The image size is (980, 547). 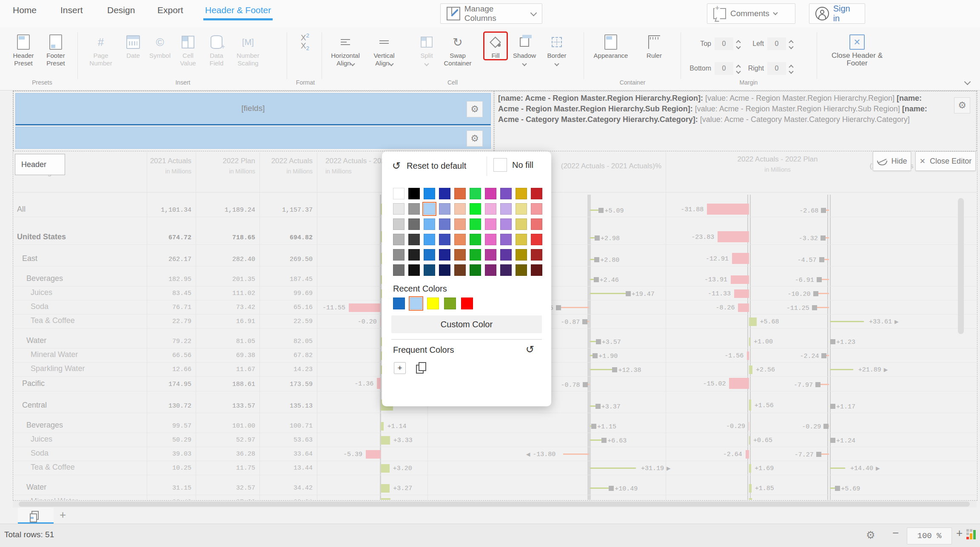 What do you see at coordinates (892, 161) in the screenshot?
I see `hide-button: Hide` at bounding box center [892, 161].